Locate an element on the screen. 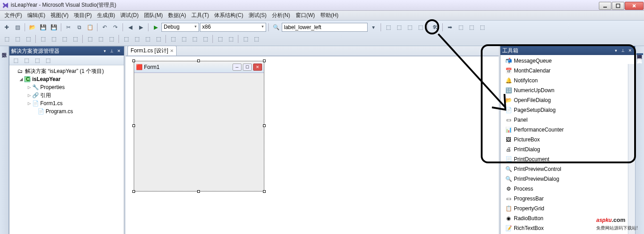 Image resolution: width=644 pixels, height=234 pixels. toolbox-item-monthcalendar: 📅MonthCalendar is located at coordinates (568, 71).